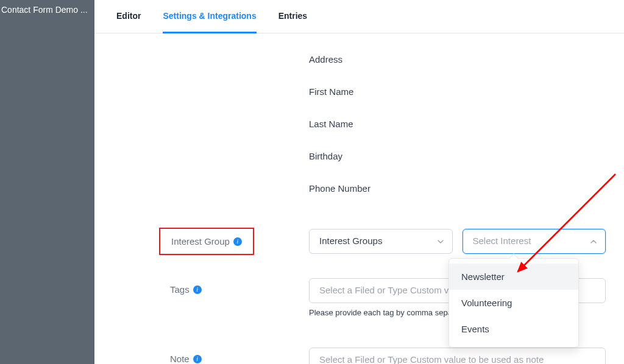 The height and width of the screenshot is (364, 624). Describe the element at coordinates (534, 241) in the screenshot. I see `select-interest-dropdown: Select Interest` at that location.